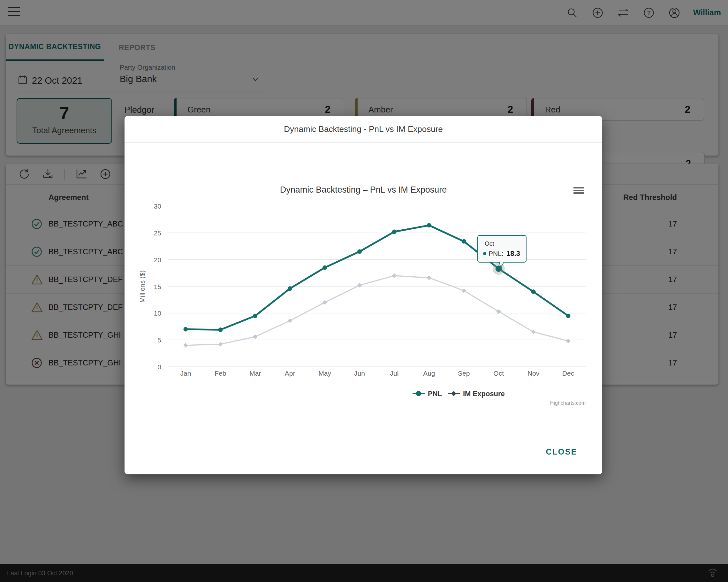  What do you see at coordinates (496, 253) in the screenshot?
I see `svg-text: PNL:` at bounding box center [496, 253].